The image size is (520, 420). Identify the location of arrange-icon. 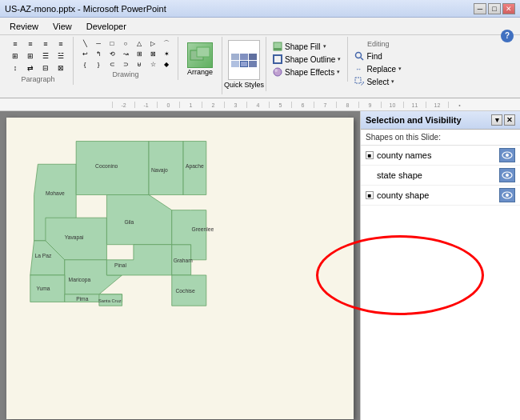
(200, 55).